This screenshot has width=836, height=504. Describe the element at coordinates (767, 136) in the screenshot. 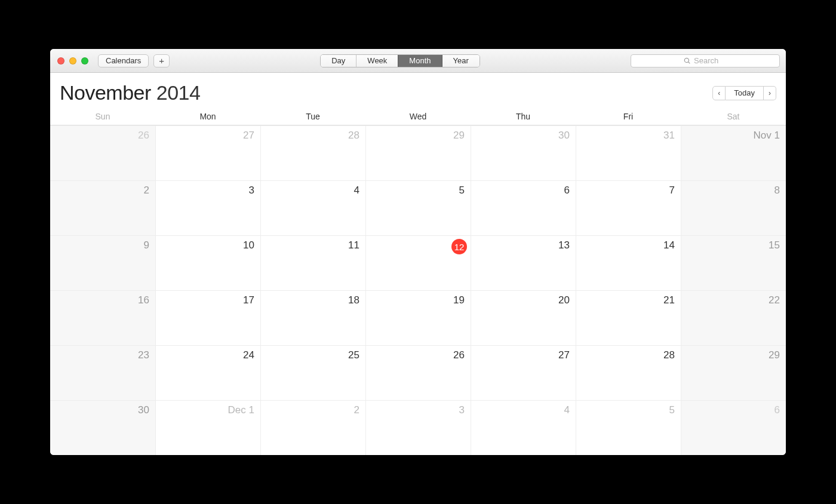

I see `day-number: Nov 1` at that location.